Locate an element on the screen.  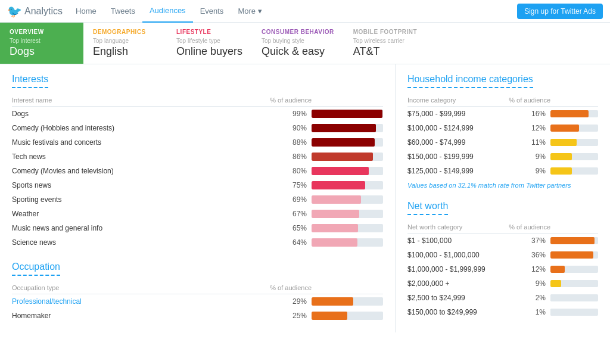
networth-name: $2,500 to $24,999 is located at coordinates (454, 298).